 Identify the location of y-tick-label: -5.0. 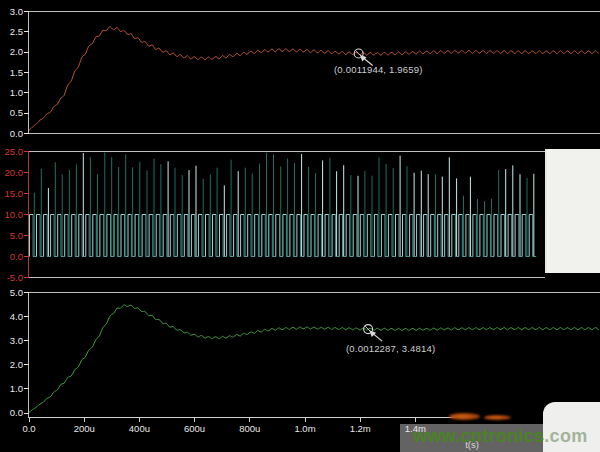
(15, 278).